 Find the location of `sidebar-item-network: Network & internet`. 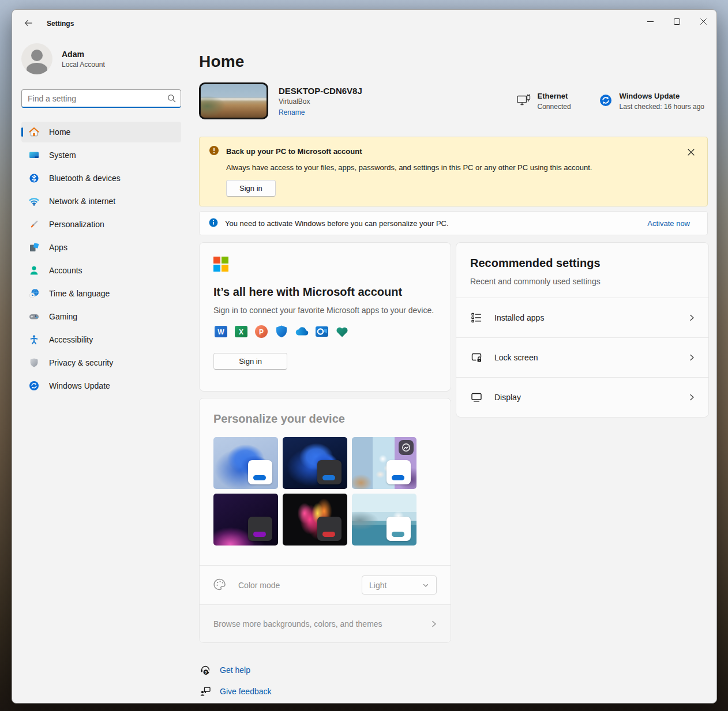

sidebar-item-network: Network & internet is located at coordinates (102, 201).